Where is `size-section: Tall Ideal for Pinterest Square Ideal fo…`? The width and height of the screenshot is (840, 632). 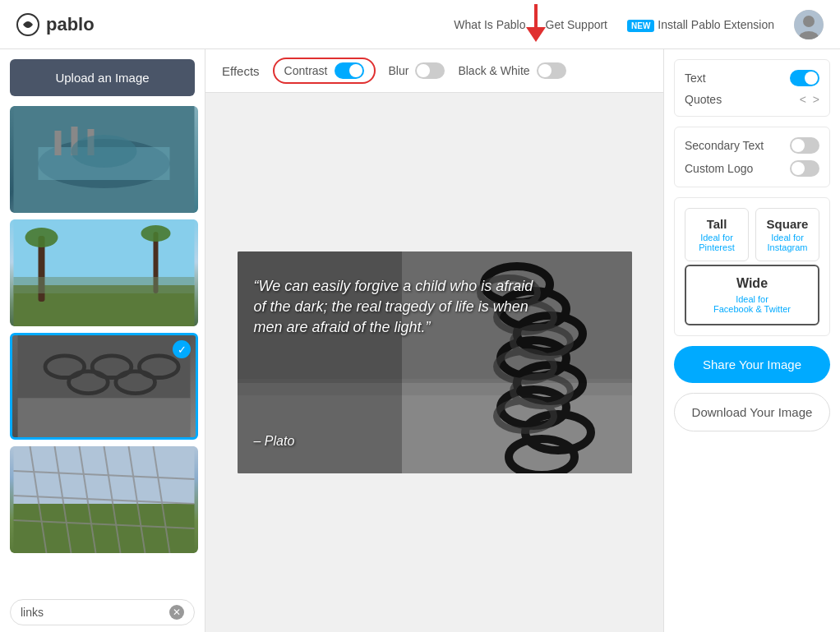
size-section: Tall Ideal for Pinterest Square Ideal fo… is located at coordinates (752, 266).